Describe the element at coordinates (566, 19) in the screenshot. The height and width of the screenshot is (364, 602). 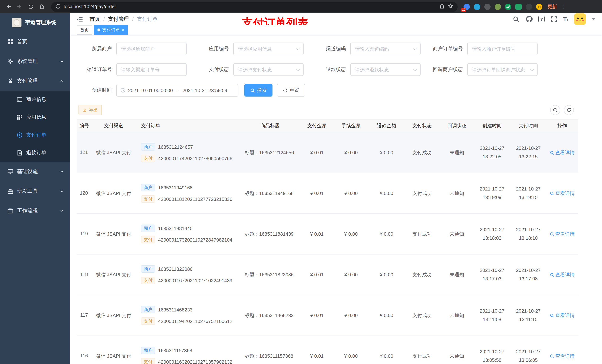
I see `fontsize-icon: TT` at that location.